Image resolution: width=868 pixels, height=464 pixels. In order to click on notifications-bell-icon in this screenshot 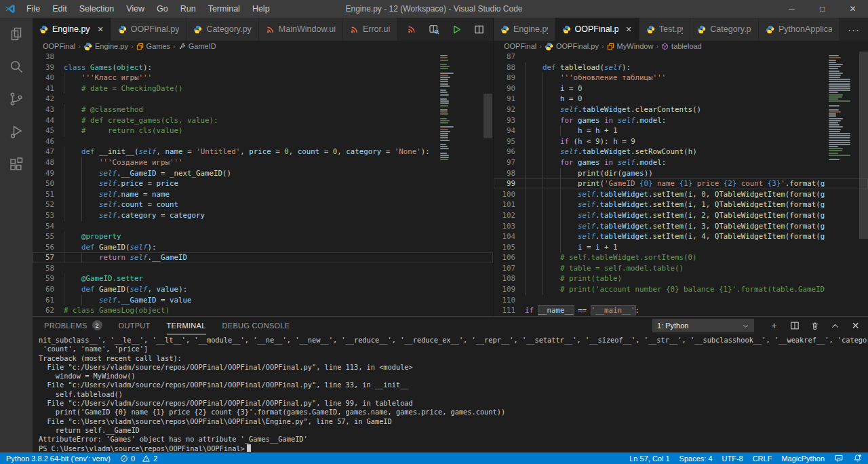, I will do `click(857, 459)`.